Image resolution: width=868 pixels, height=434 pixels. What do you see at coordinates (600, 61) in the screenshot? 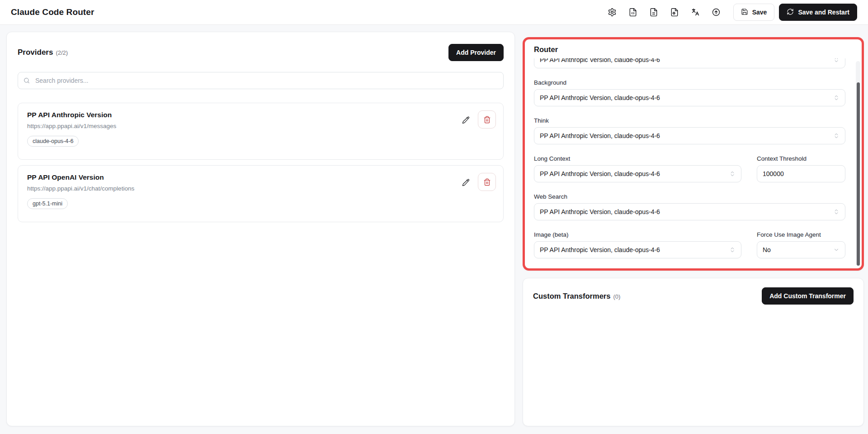
I see `router-default-value: PP API Anthropic Version, claude-opus-4-…` at bounding box center [600, 61].